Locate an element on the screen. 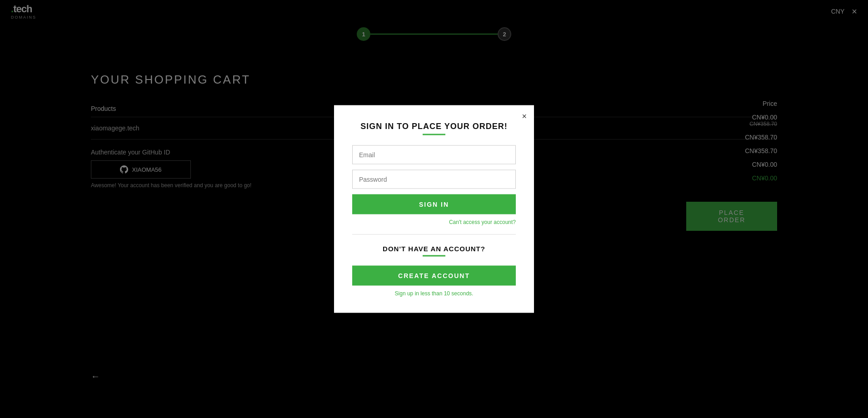 The width and height of the screenshot is (868, 418). modal-title: SIGN IN TO PLACE YOUR ORDER! is located at coordinates (434, 126).